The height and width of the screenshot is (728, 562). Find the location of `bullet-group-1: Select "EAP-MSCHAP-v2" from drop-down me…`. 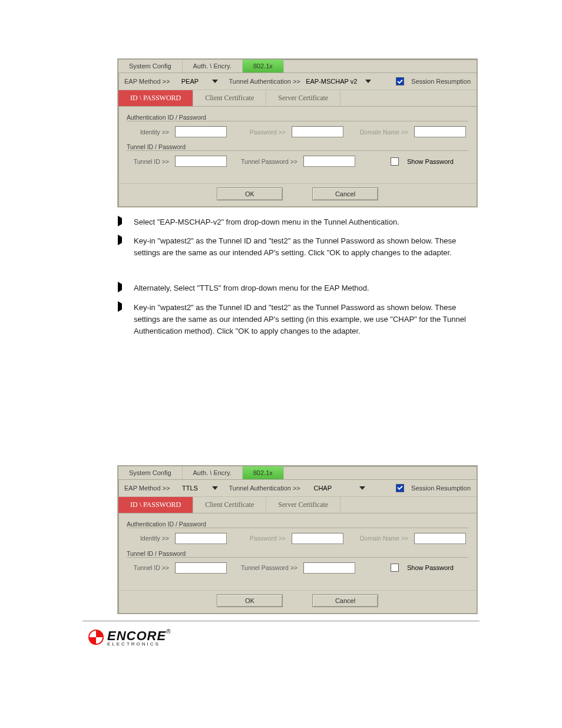

bullet-group-1: Select "EAP-MSCHAP-v2" from drop-down me… is located at coordinates (297, 238).